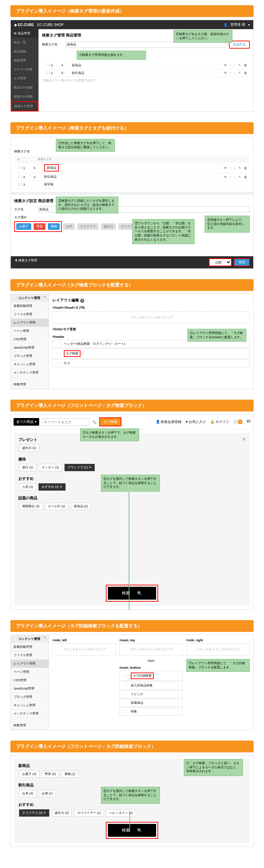 The width and height of the screenshot is (264, 868). Describe the element at coordinates (25, 70) in the screenshot. I see `sidebar-item: カテゴリ管理` at that location.